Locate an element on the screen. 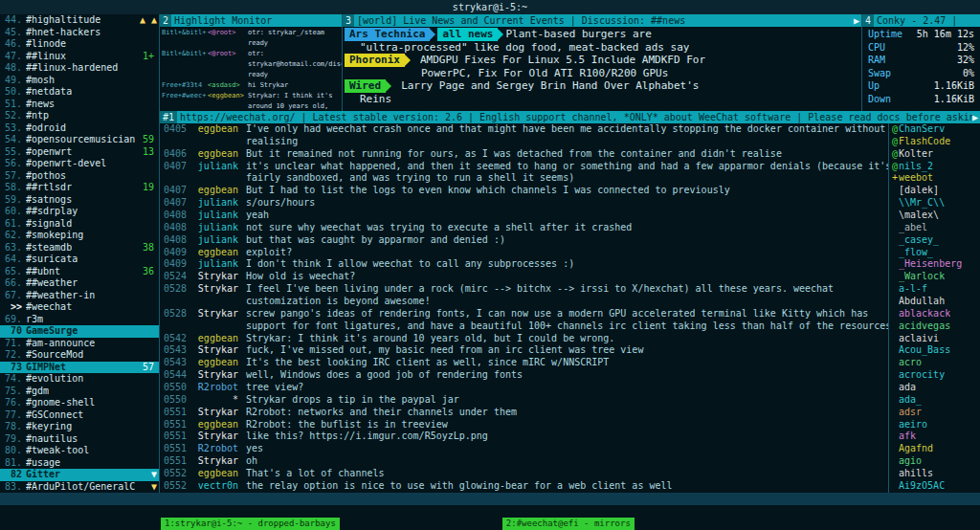 Image resolution: width=980 pixels, height=530 pixels. nicklist-item: aeiro is located at coordinates (936, 425).